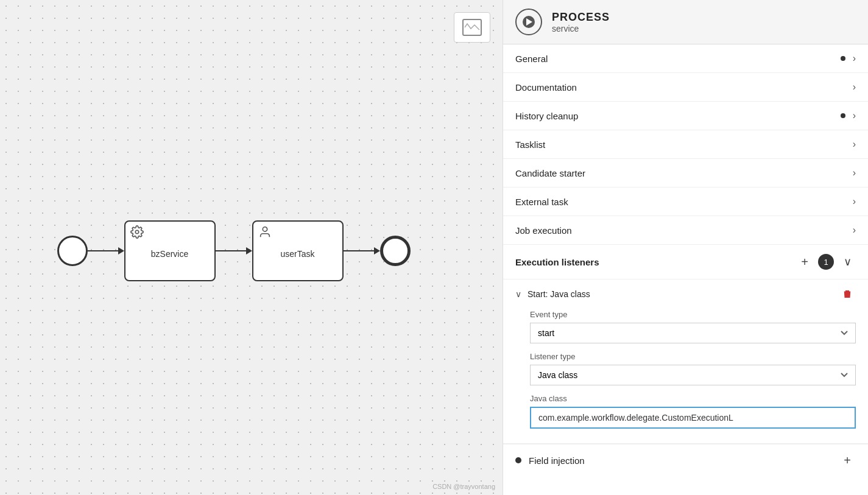 Image resolution: width=868 pixels, height=495 pixels. I want to click on java-class-label: Java class, so click(693, 398).